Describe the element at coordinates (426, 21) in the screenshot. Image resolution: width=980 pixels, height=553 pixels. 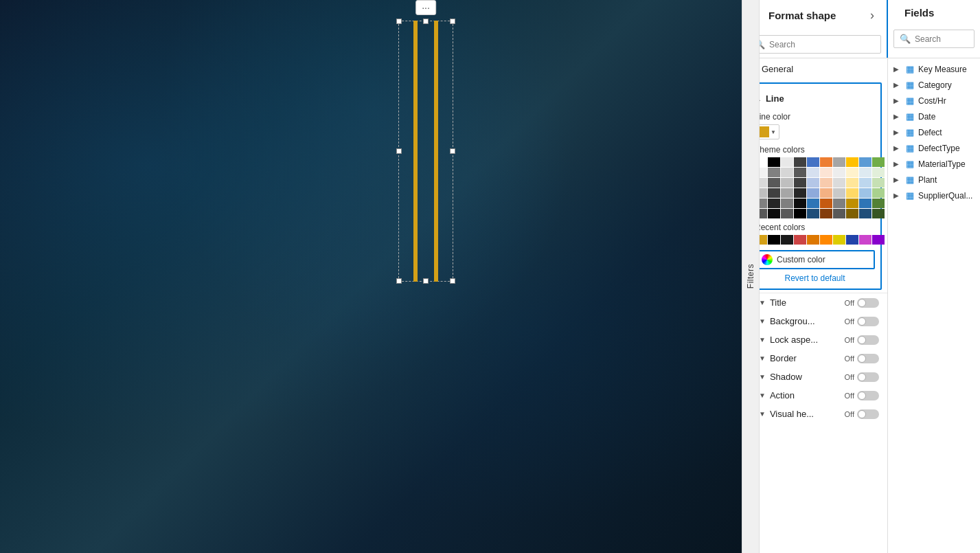
I see `resize-handle-topcenter` at that location.